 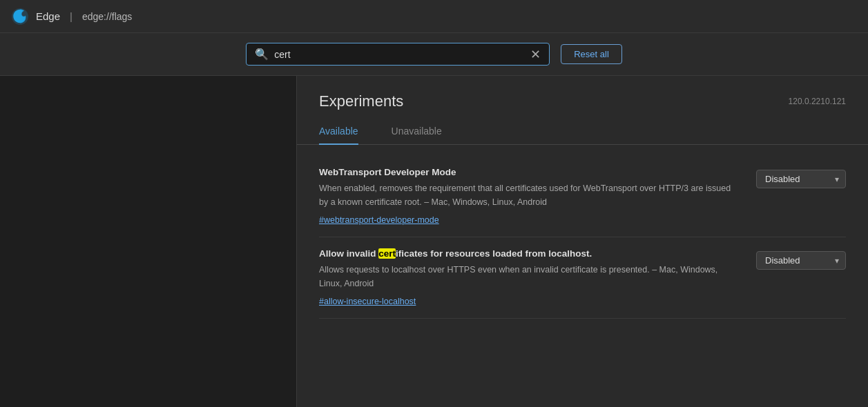 What do you see at coordinates (434, 17) in the screenshot?
I see `title-bar: Edge | edge://flags` at bounding box center [434, 17].